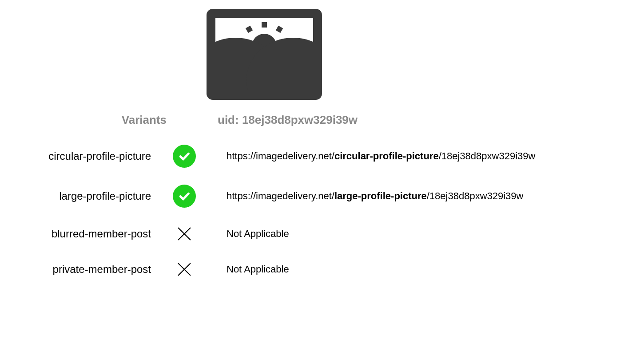  I want to click on variant-row: private-member-post Not Applicable, so click(158, 269).